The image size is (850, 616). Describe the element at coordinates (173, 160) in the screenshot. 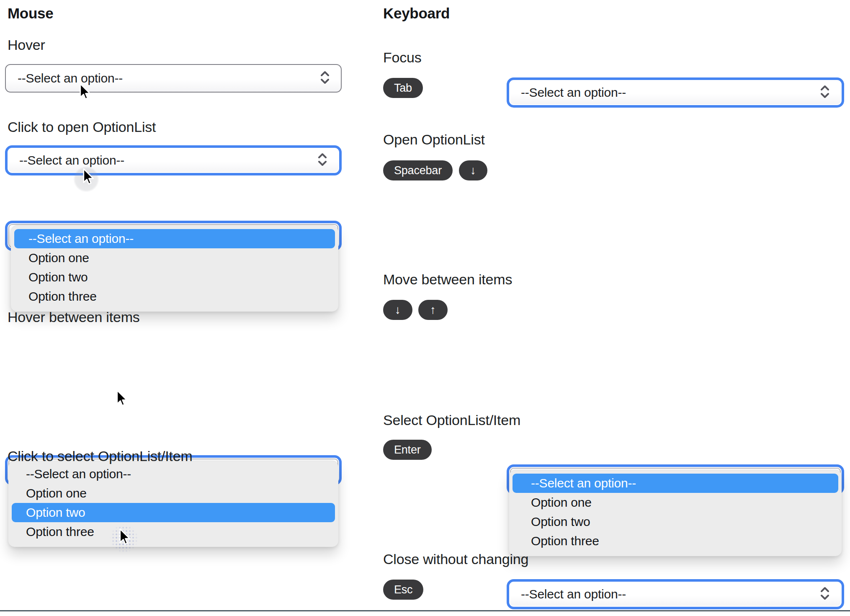

I see `click-open-select: --Select an option--` at that location.